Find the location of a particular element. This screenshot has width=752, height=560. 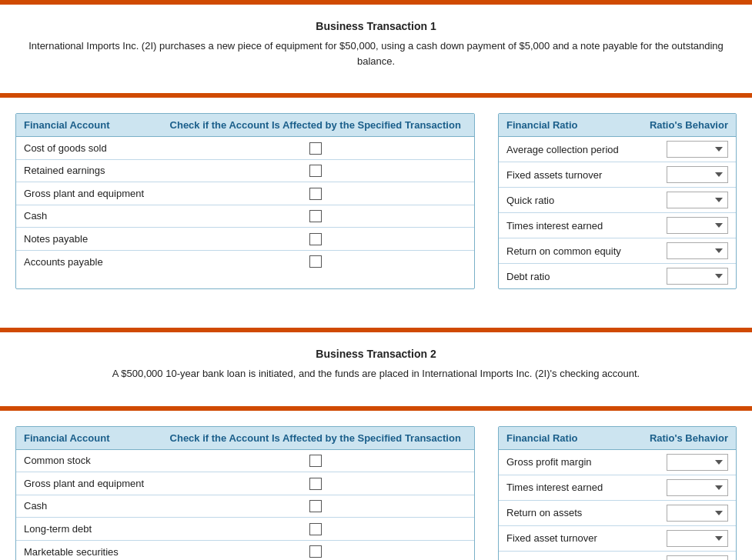

t2-ratio-col2-header: Ratio's Behavior is located at coordinates (683, 438).